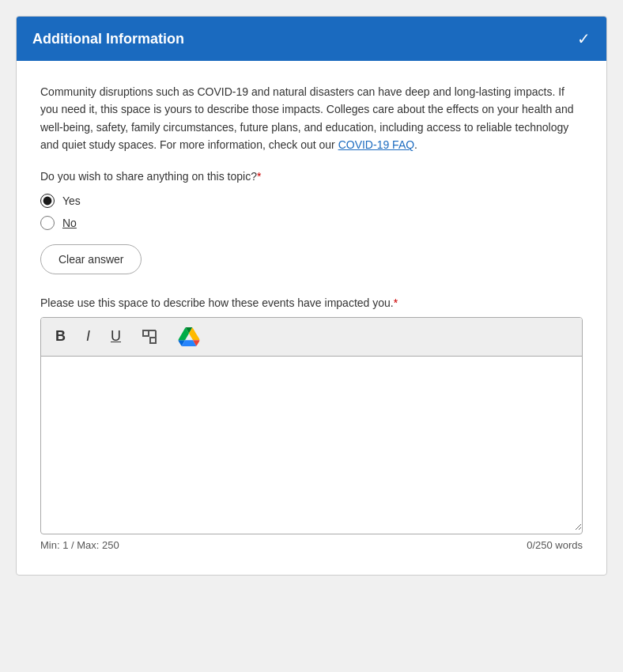 The height and width of the screenshot is (672, 623). What do you see at coordinates (47, 201) in the screenshot?
I see `radio-yes` at bounding box center [47, 201].